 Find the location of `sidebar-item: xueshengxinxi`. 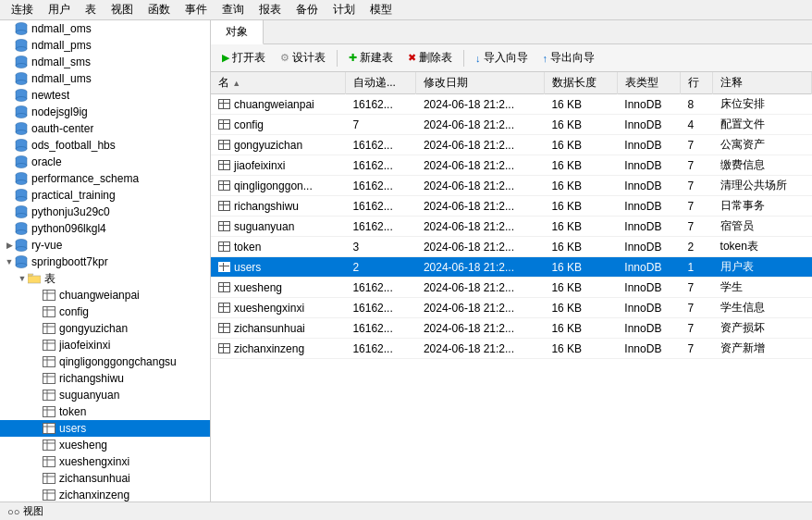

sidebar-item: xueshengxinxi is located at coordinates (105, 462).